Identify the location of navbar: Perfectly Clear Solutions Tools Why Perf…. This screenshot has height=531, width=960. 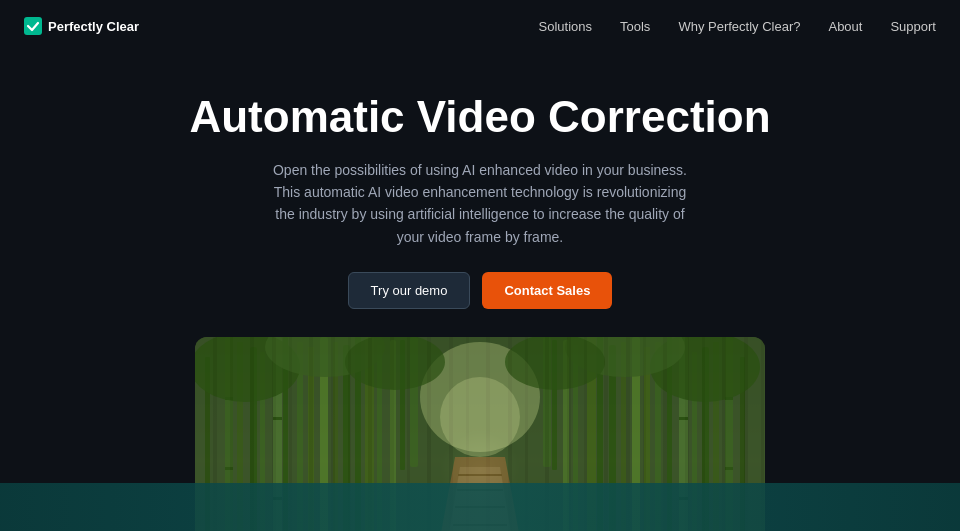
(480, 26).